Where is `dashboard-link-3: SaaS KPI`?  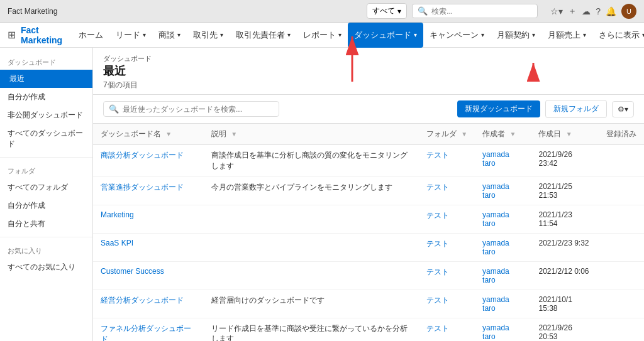 dashboard-link-3: SaaS KPI is located at coordinates (117, 243).